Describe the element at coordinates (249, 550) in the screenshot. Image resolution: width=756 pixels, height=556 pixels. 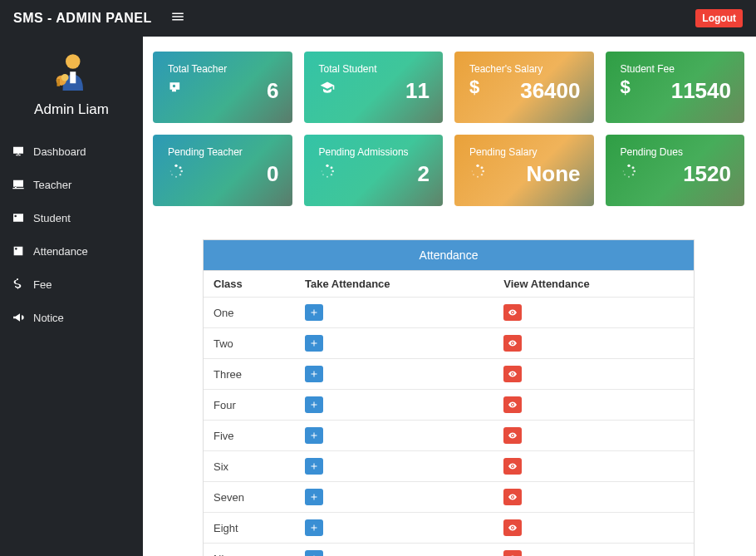
I see `class-cell: Nine` at that location.